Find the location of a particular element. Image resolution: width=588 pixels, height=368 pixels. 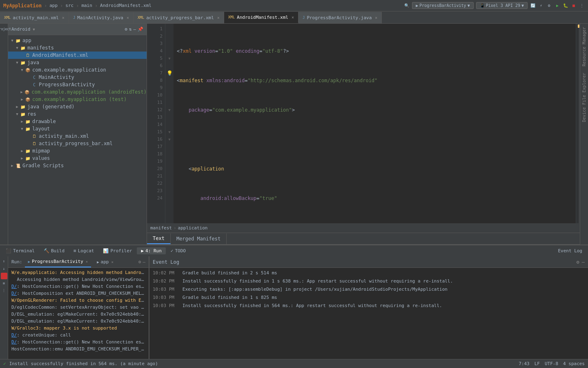

status-charset: UTF-8 is located at coordinates (551, 364).